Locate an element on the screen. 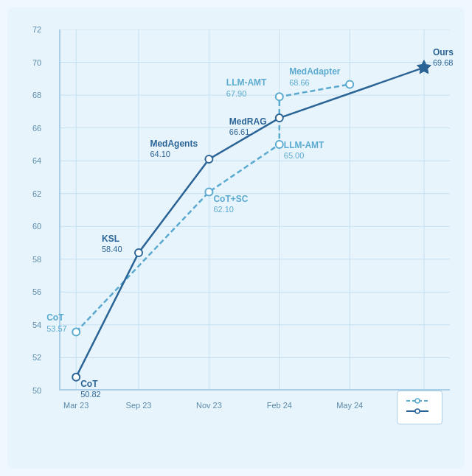 The width and height of the screenshot is (472, 476). y-tick-60: 60 is located at coordinates (37, 226).